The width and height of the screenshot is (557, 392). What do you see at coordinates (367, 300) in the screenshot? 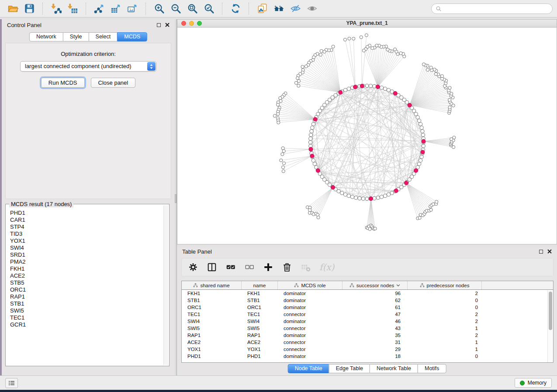
I see `table-row: STB1STB1dominator620` at bounding box center [367, 300].